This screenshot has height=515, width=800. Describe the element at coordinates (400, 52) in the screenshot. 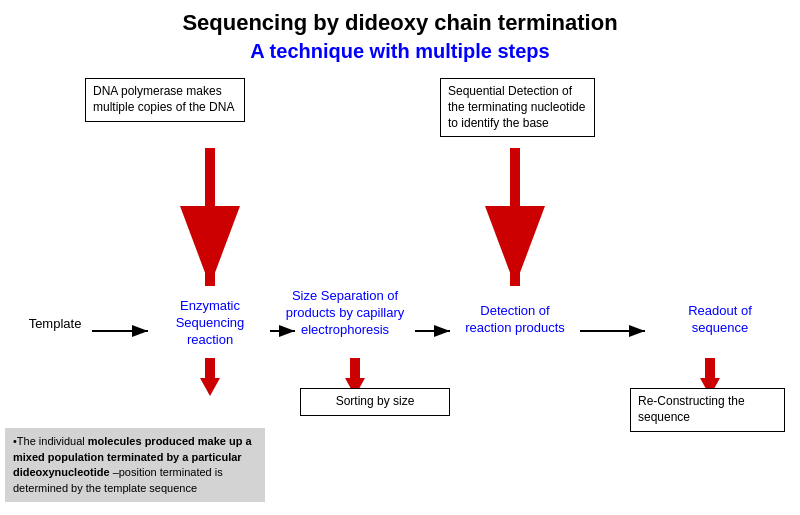

I see `subtitle: A technique with multiple steps` at that location.